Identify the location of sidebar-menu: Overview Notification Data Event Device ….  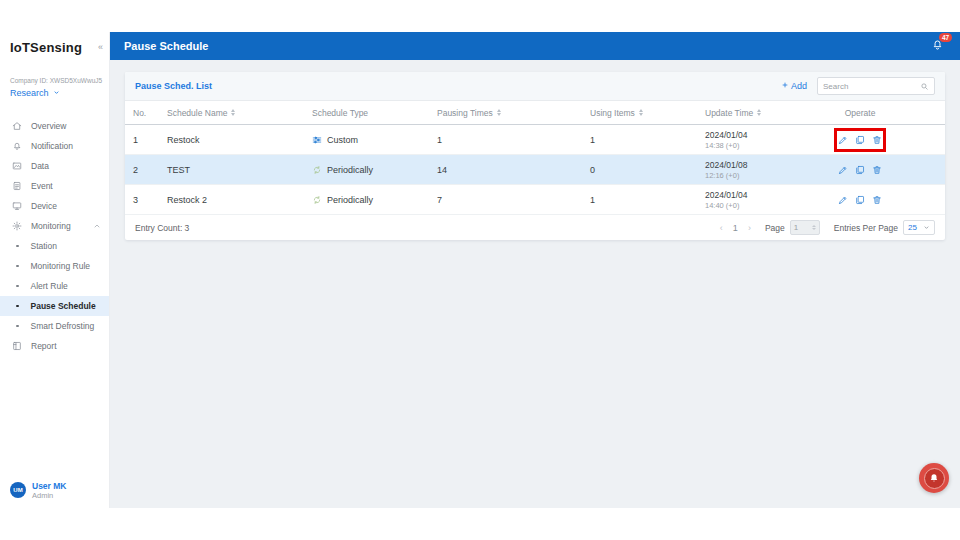
(54, 236).